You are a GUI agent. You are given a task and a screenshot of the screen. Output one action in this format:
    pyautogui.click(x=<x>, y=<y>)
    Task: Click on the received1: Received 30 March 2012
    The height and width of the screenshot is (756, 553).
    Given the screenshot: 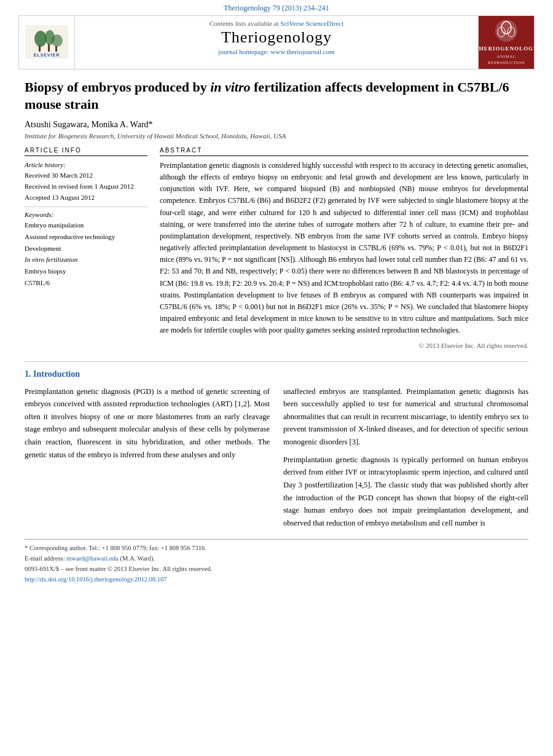 What is the action you would take?
    pyautogui.click(x=86, y=176)
    